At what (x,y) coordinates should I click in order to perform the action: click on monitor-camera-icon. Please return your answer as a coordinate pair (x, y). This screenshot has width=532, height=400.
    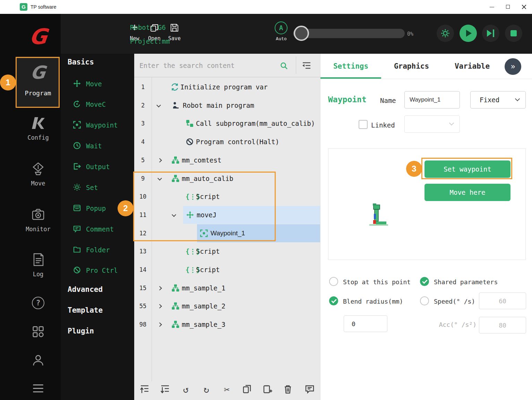
    Looking at the image, I should click on (38, 220).